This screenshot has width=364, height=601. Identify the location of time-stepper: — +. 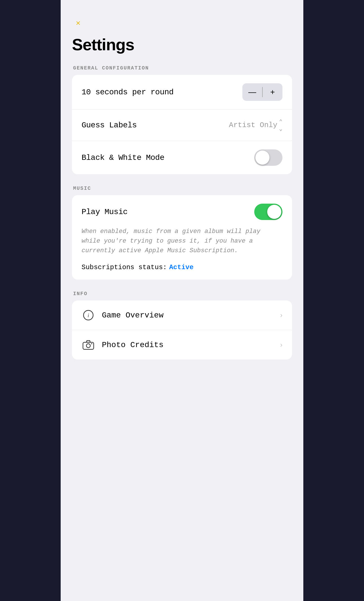
(262, 92).